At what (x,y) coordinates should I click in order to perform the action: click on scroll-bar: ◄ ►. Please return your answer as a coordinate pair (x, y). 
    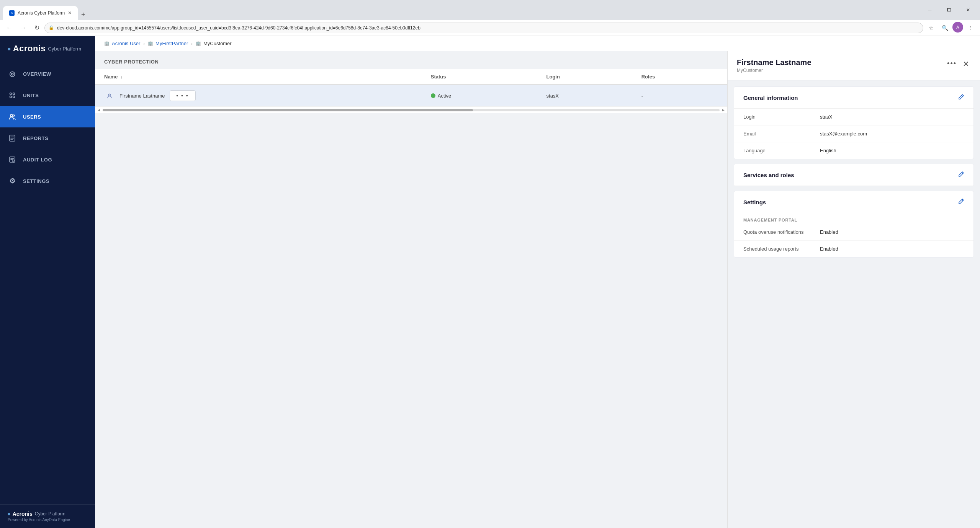
    Looking at the image, I should click on (411, 110).